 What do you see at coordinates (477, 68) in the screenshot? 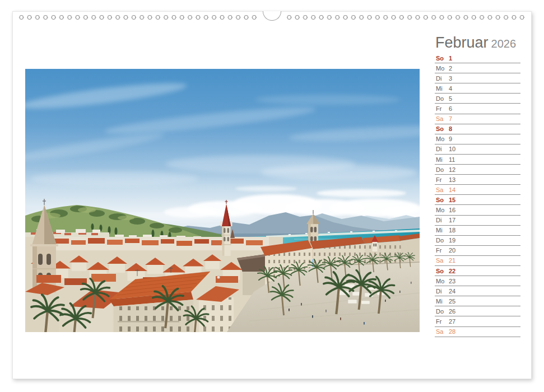
I see `date-row: Mo2` at bounding box center [477, 68].